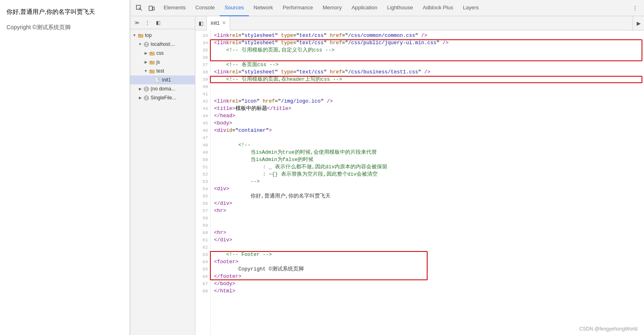 The height and width of the screenshot is (335, 644). What do you see at coordinates (151, 8) in the screenshot?
I see `device-toolbar-button` at bounding box center [151, 8].